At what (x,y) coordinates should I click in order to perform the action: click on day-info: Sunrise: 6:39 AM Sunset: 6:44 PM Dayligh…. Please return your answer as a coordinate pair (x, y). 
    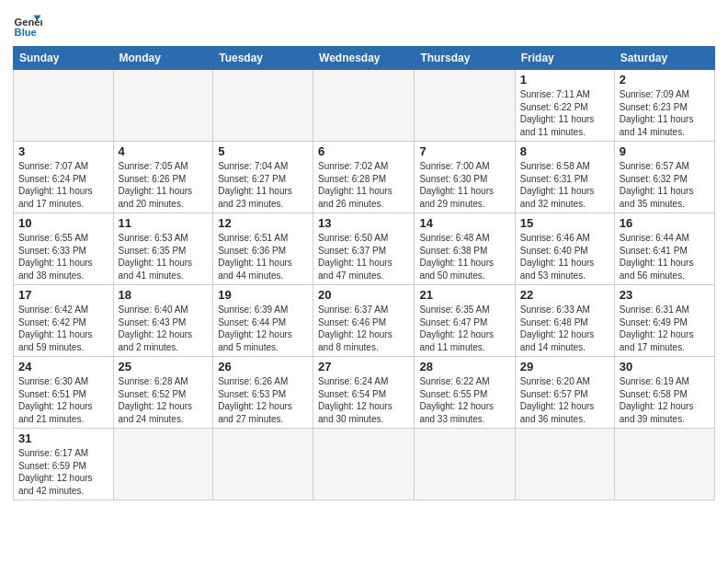
    Looking at the image, I should click on (263, 328).